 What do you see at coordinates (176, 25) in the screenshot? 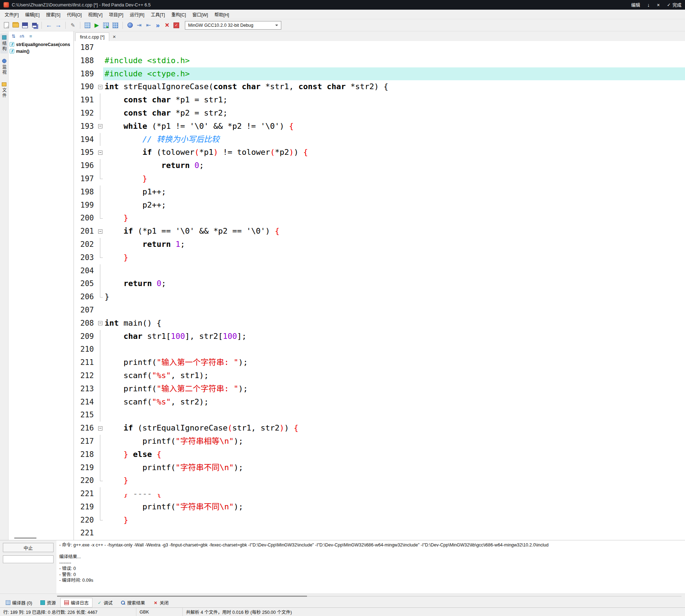
I see `syntax-check-icon` at bounding box center [176, 25].